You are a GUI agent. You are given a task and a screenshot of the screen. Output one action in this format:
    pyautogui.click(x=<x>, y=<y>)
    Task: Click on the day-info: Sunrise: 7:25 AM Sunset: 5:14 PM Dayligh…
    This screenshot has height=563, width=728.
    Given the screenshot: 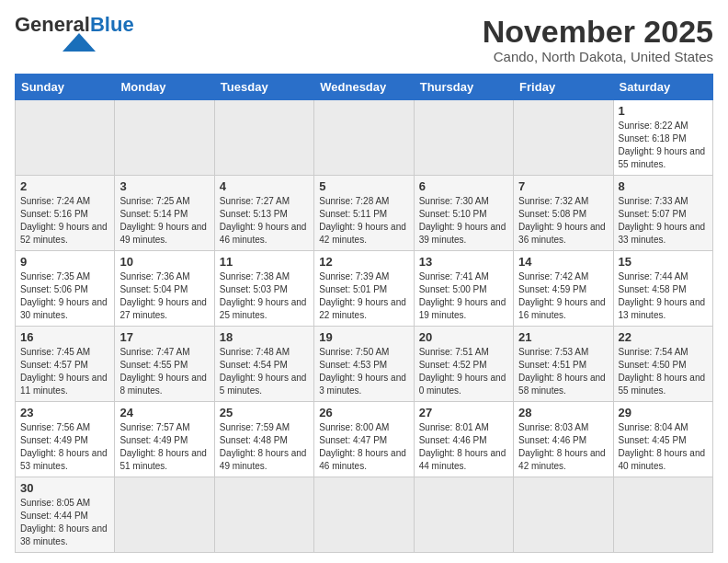 What is the action you would take?
    pyautogui.click(x=164, y=221)
    